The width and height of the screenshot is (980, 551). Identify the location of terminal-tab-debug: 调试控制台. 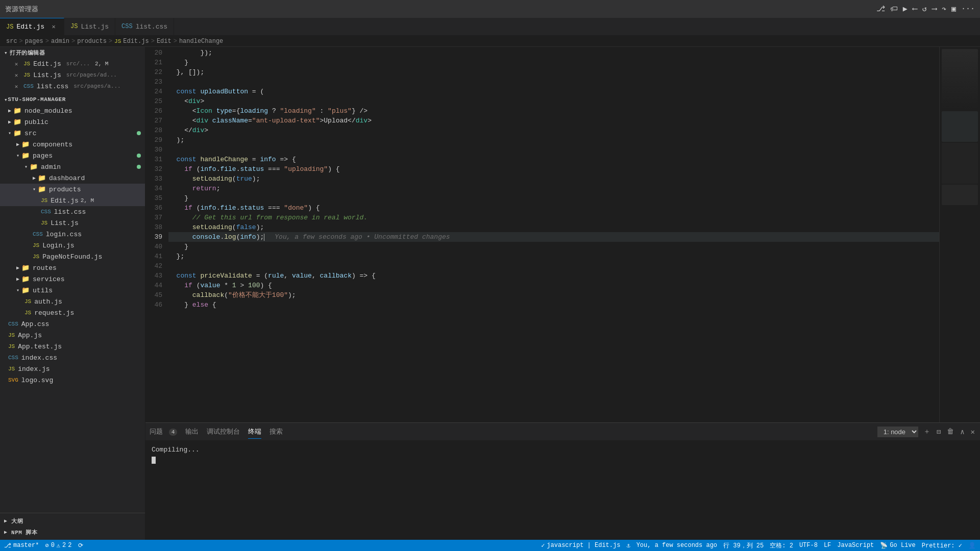
(224, 432).